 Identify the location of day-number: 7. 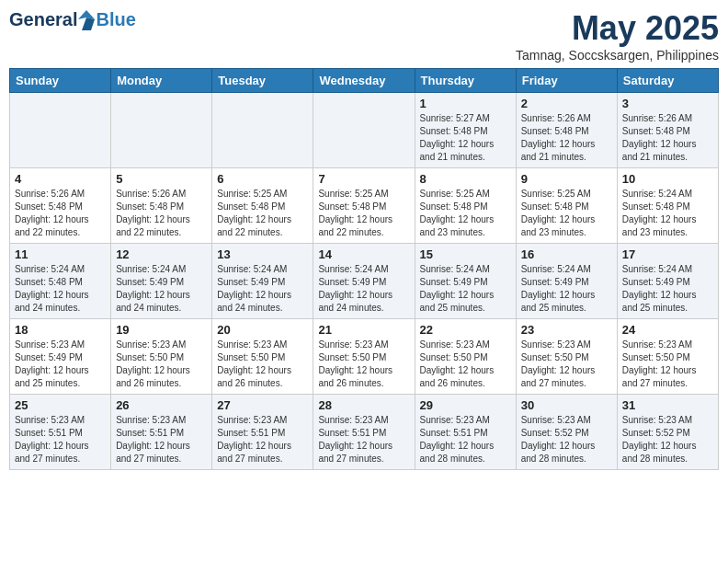
(364, 178).